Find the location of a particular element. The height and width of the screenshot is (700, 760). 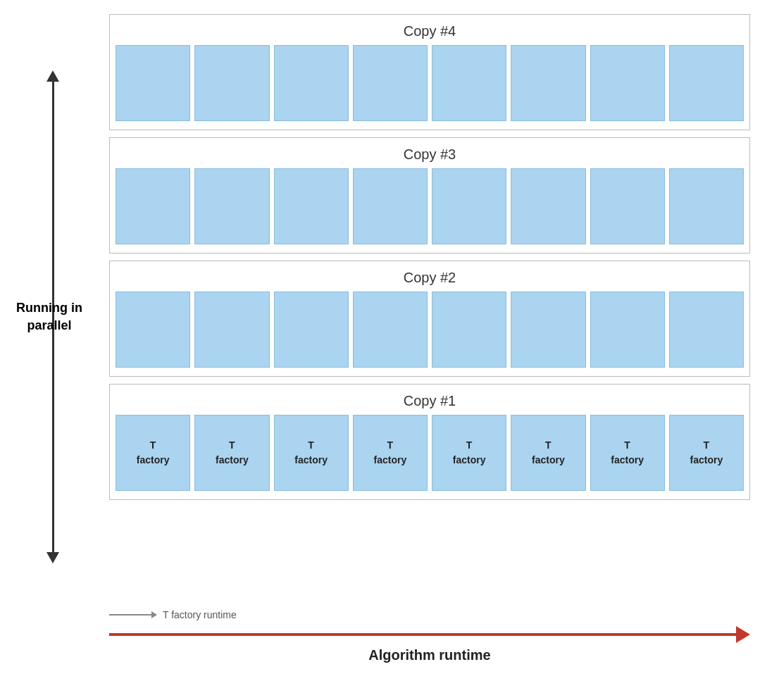

copy4-cells is located at coordinates (430, 83).